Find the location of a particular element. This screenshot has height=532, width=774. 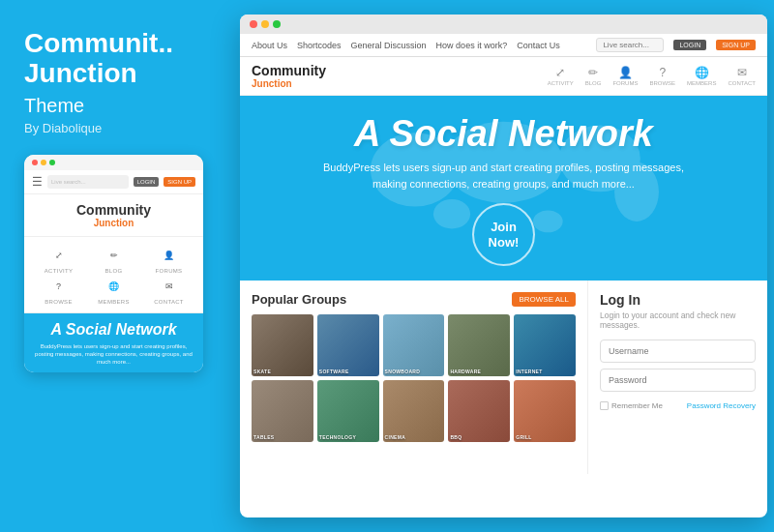

mobile-icon-forums: 👤 FORUMS is located at coordinates (168, 259).